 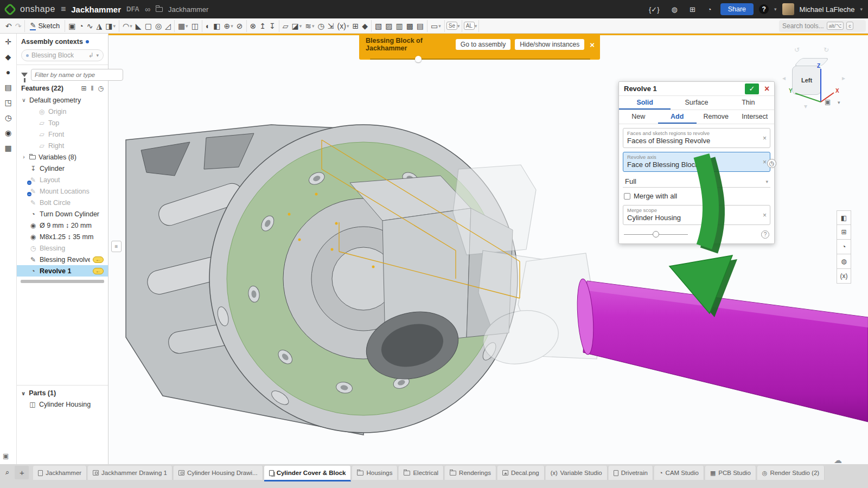 What do you see at coordinates (240, 26) in the screenshot?
I see `tool-delete-part-button: ⊘` at bounding box center [240, 26].